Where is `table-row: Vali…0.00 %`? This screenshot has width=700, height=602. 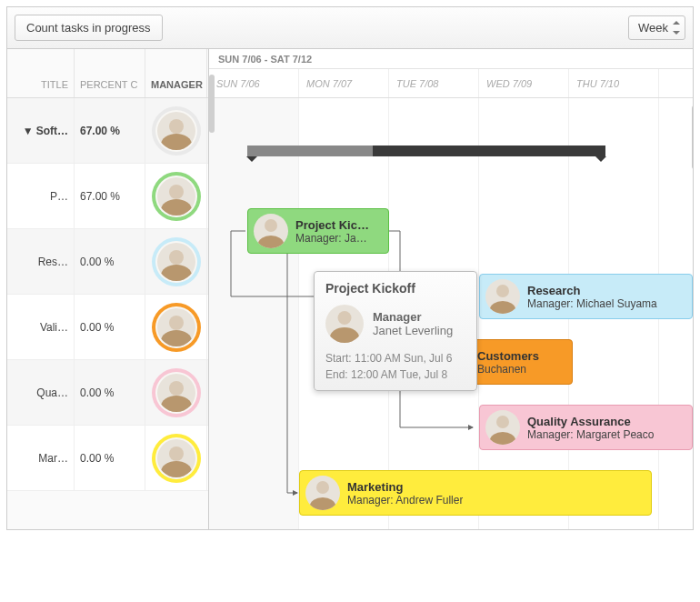
table-row: Vali…0.00 % is located at coordinates (107, 327).